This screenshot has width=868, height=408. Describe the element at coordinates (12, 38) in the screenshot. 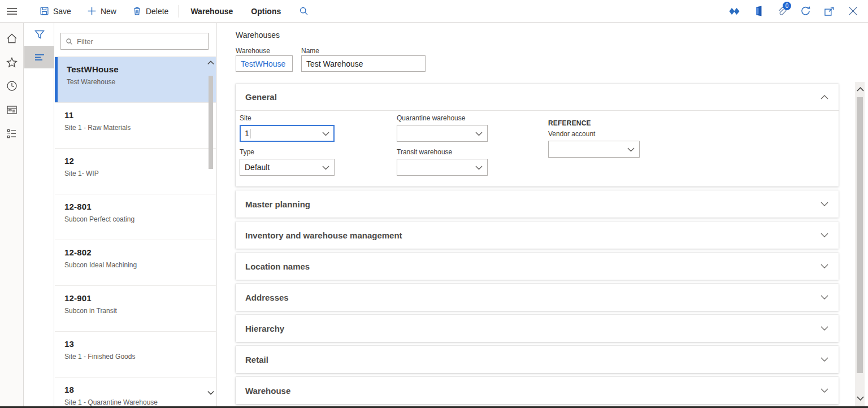

I see `nav-home-button` at that location.